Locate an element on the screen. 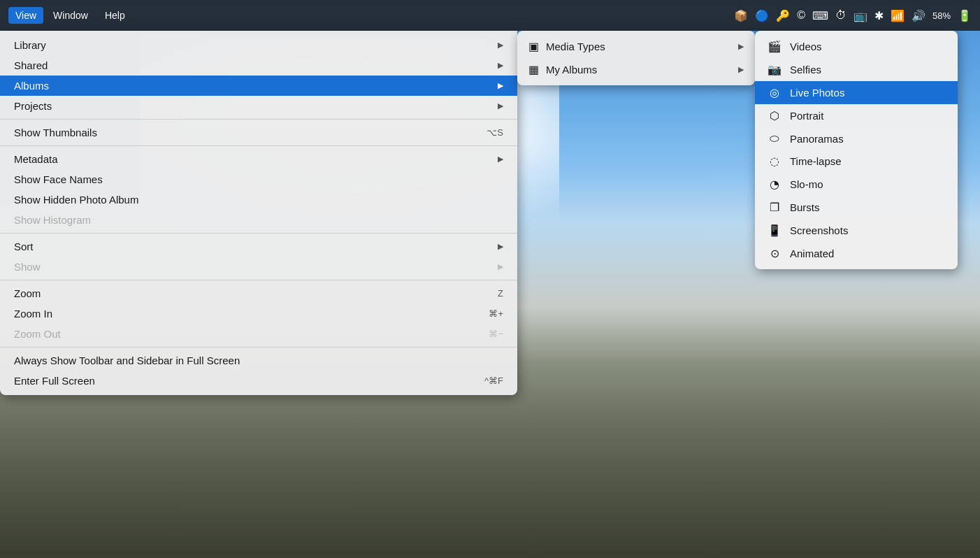  menu-view: View is located at coordinates (26, 15).